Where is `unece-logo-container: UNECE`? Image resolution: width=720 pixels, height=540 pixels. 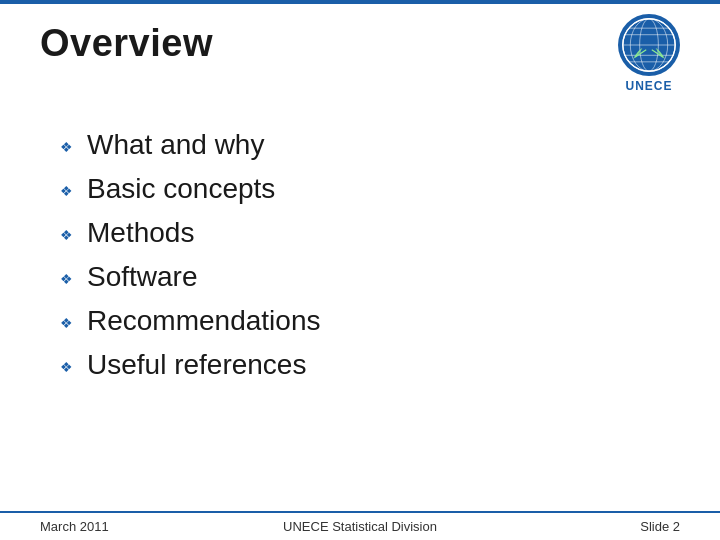 unece-logo-container: UNECE is located at coordinates (649, 54).